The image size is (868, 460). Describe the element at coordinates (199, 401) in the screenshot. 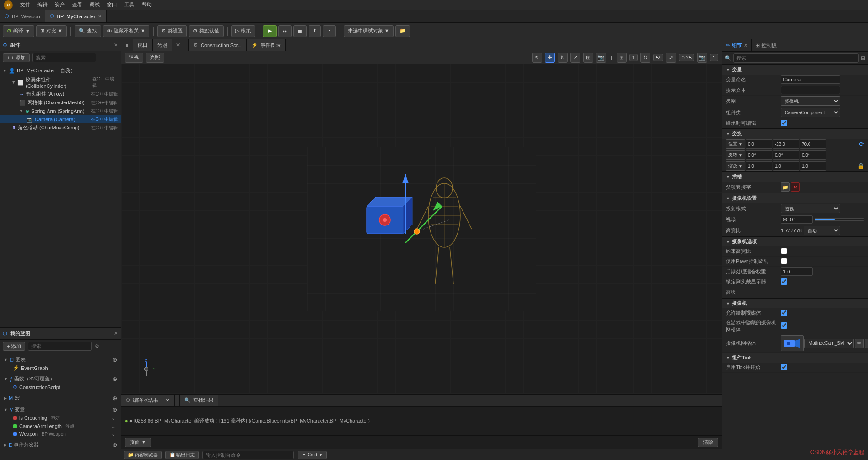

I see `find-results-tab: 🔍 查找结果` at that location.